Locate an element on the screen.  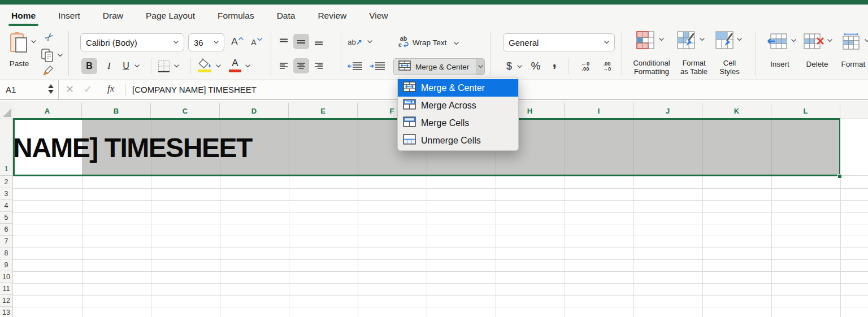
format-as-table-icon is located at coordinates (686, 40).